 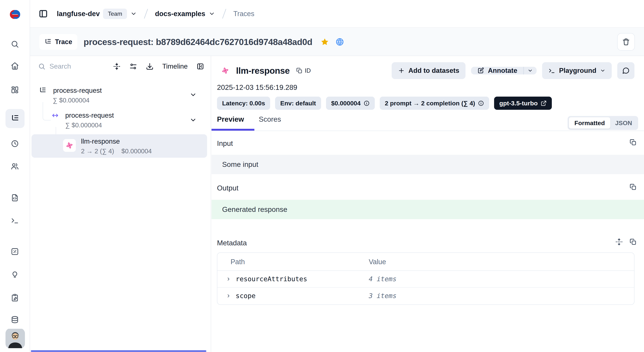 What do you see at coordinates (434, 103) in the screenshot?
I see `token-usage-badge: 2 prompt → 2 completion (∑ 4)` at bounding box center [434, 103].